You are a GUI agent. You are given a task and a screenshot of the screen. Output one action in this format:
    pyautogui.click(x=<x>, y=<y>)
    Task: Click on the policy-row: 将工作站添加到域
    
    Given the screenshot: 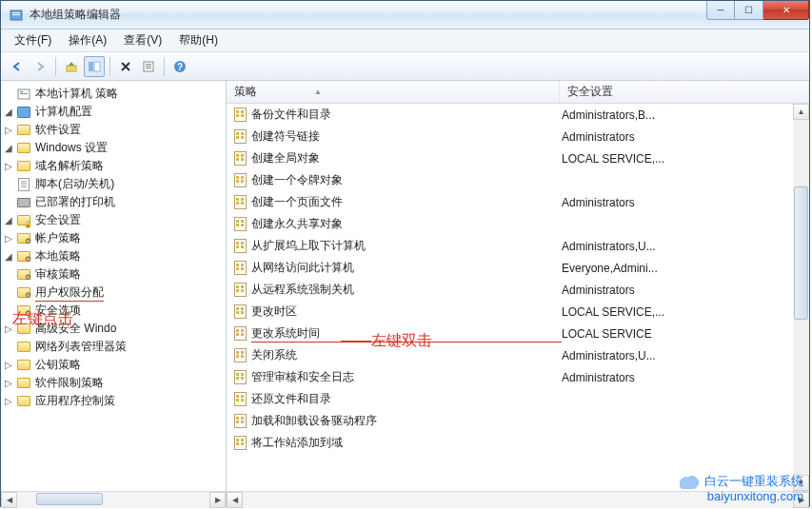 What is the action you would take?
    pyautogui.click(x=518, y=443)
    